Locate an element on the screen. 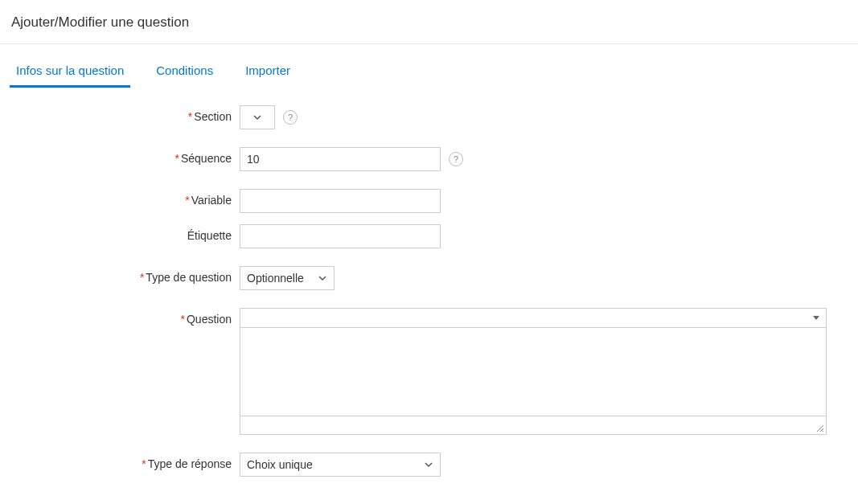 The width and height of the screenshot is (858, 504). tab-import: Importer is located at coordinates (268, 73).